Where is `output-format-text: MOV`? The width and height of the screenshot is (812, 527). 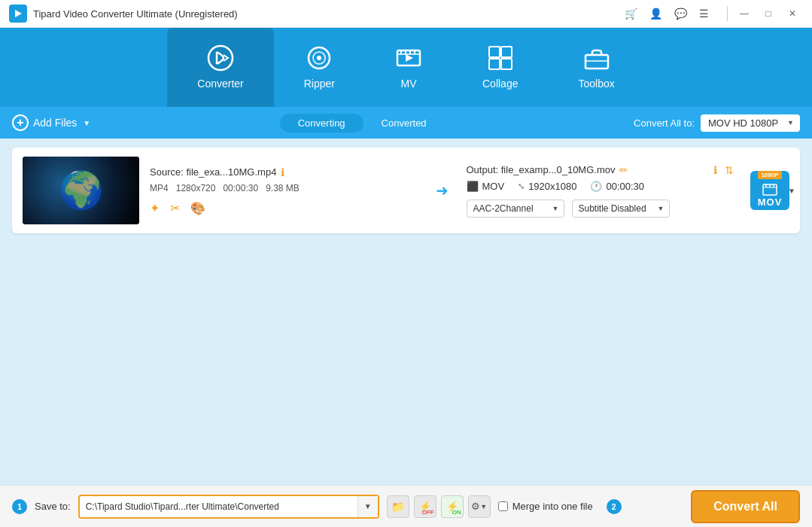 output-format-text: MOV is located at coordinates (494, 187).